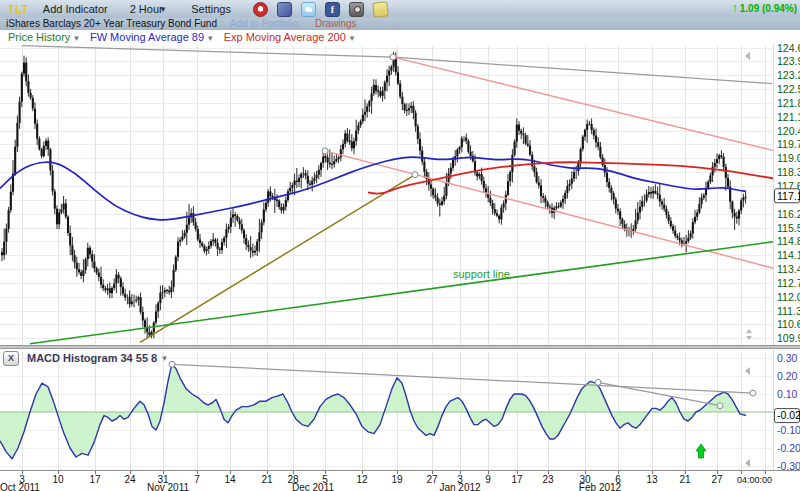  I want to click on facebook-icon: f, so click(332, 10).